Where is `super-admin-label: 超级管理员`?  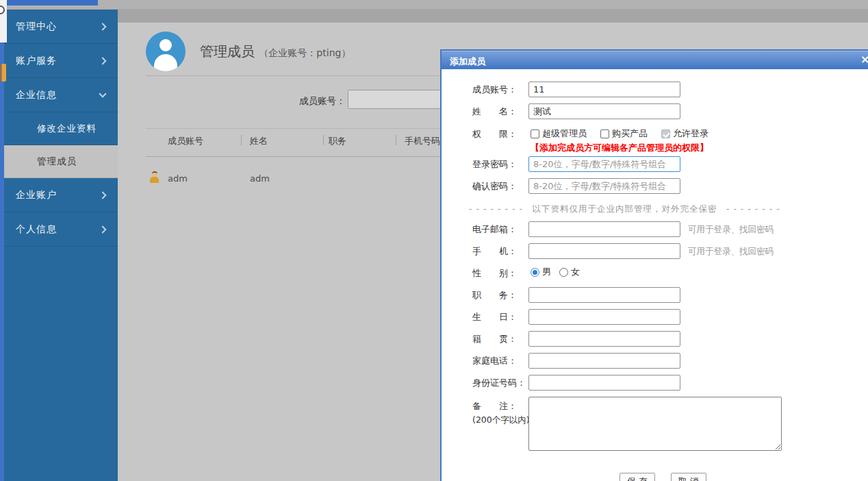 super-admin-label: 超级管理员 is located at coordinates (564, 134).